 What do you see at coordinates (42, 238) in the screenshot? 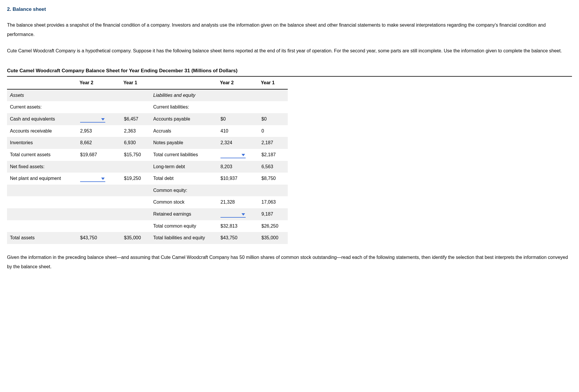
I see `ta-label: Total assets` at bounding box center [42, 238].